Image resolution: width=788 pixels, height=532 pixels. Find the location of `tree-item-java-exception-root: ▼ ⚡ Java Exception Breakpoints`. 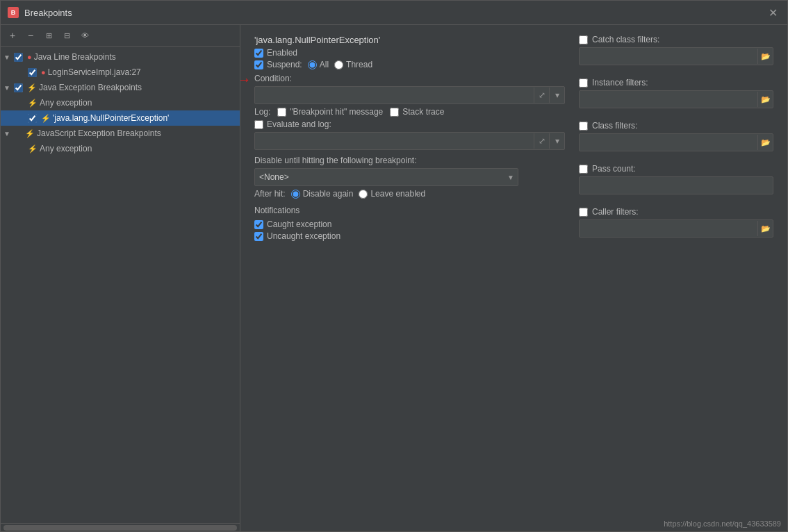

tree-item-java-exception-root: ▼ ⚡ Java Exception Breakpoints is located at coordinates (120, 88).